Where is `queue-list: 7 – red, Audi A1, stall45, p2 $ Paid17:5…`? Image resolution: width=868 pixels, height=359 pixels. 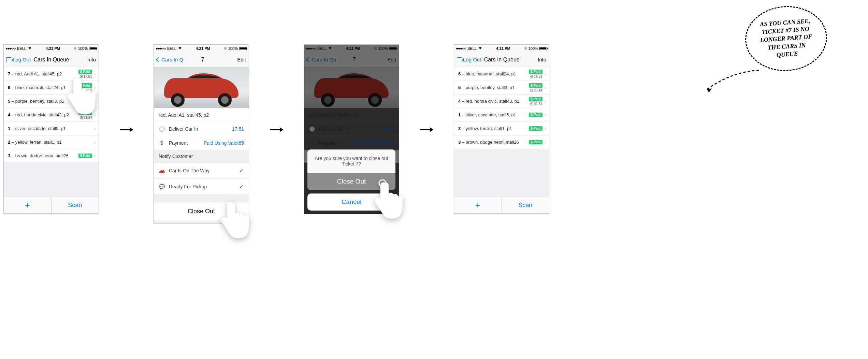
queue-list: 7 – red, Audi A1, stall45, p2 $ Paid17:5… is located at coordinates (51, 115).